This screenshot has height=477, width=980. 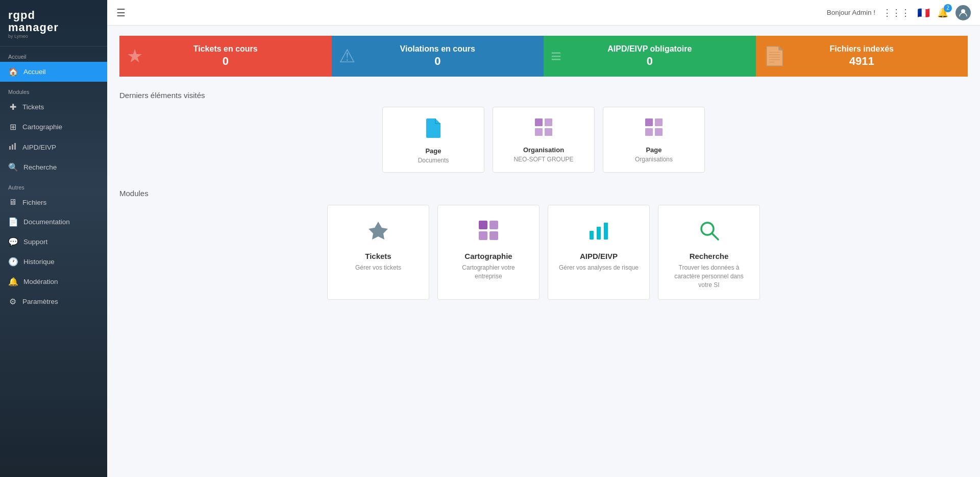 What do you see at coordinates (378, 268) in the screenshot?
I see `module-card-desc: Gérer vos tickets` at bounding box center [378, 268].